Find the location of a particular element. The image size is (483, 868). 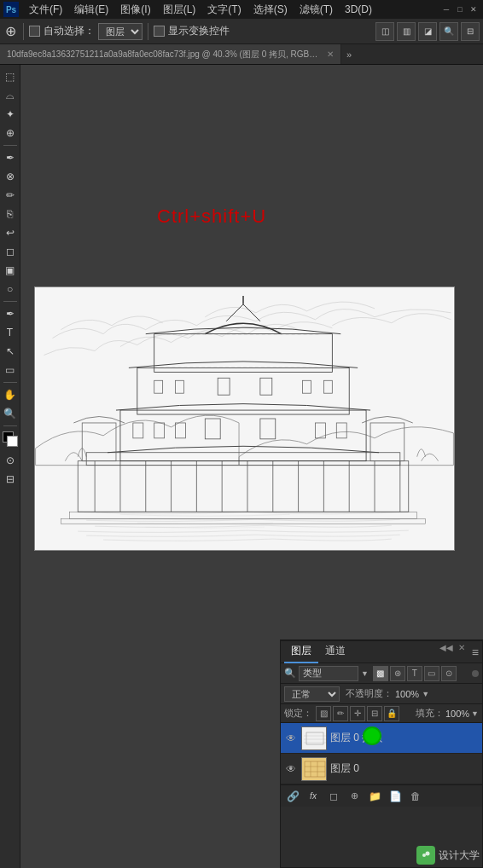

text-tool: T is located at coordinates (10, 333).